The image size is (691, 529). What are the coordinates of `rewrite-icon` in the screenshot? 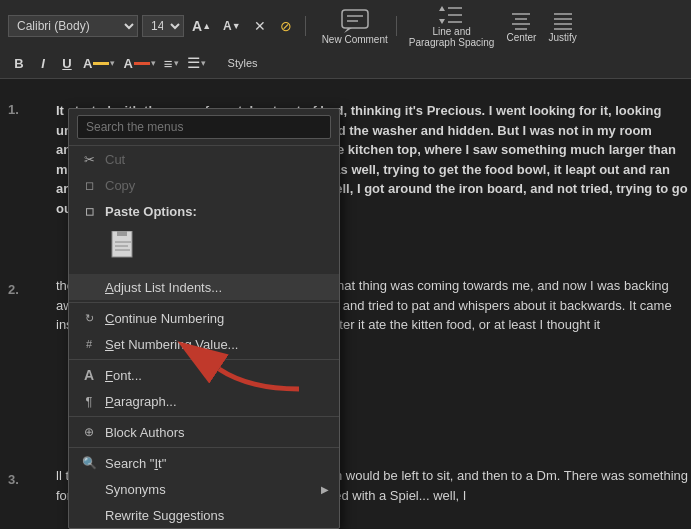 It's located at (89, 515).